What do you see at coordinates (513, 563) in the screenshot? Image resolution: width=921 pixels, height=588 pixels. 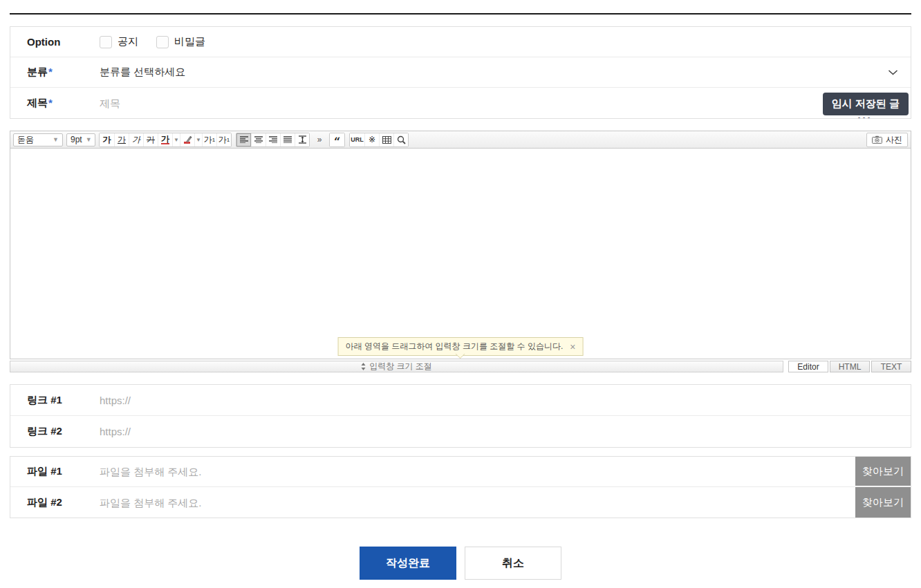 I see `cancel-button: 취소` at bounding box center [513, 563].